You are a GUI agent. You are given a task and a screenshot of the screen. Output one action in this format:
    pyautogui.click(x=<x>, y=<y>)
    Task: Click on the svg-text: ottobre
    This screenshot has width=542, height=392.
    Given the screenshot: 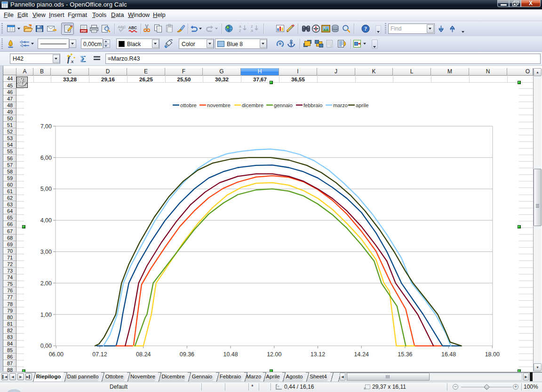 What is the action you would take?
    pyautogui.click(x=188, y=105)
    